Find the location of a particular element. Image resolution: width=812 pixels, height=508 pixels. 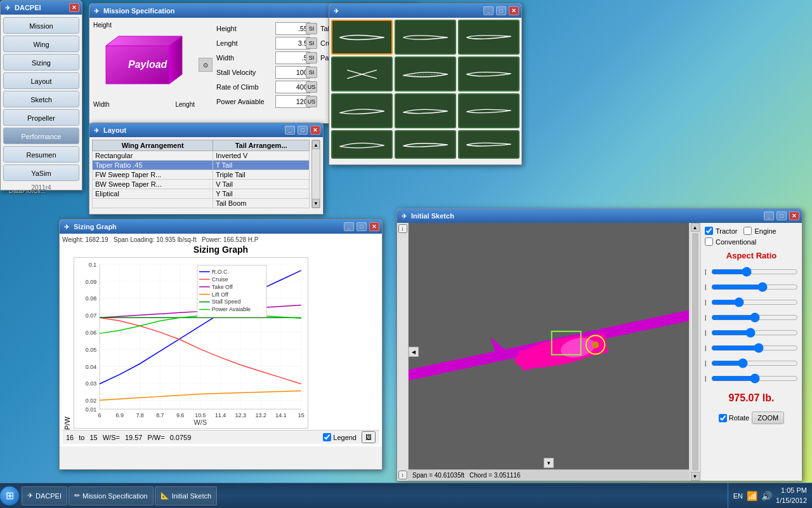

scroll-bottom-btn: ▼ is located at coordinates (549, 463).